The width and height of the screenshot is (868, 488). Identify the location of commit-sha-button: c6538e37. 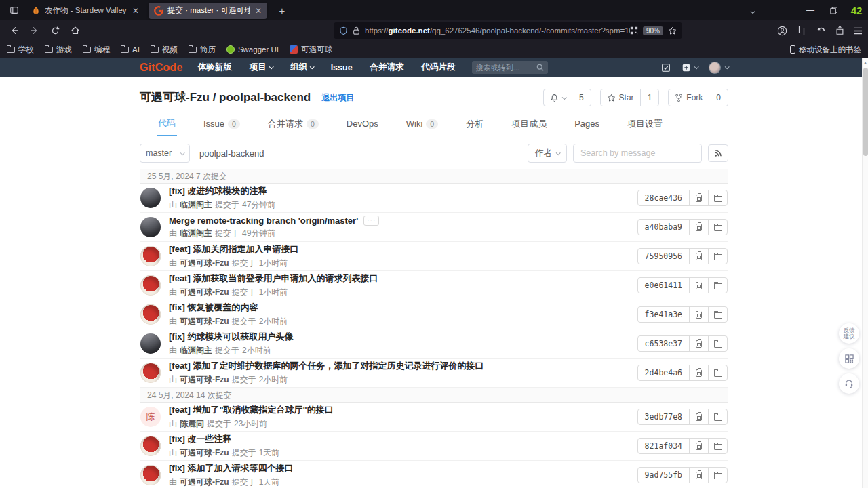
(663, 344).